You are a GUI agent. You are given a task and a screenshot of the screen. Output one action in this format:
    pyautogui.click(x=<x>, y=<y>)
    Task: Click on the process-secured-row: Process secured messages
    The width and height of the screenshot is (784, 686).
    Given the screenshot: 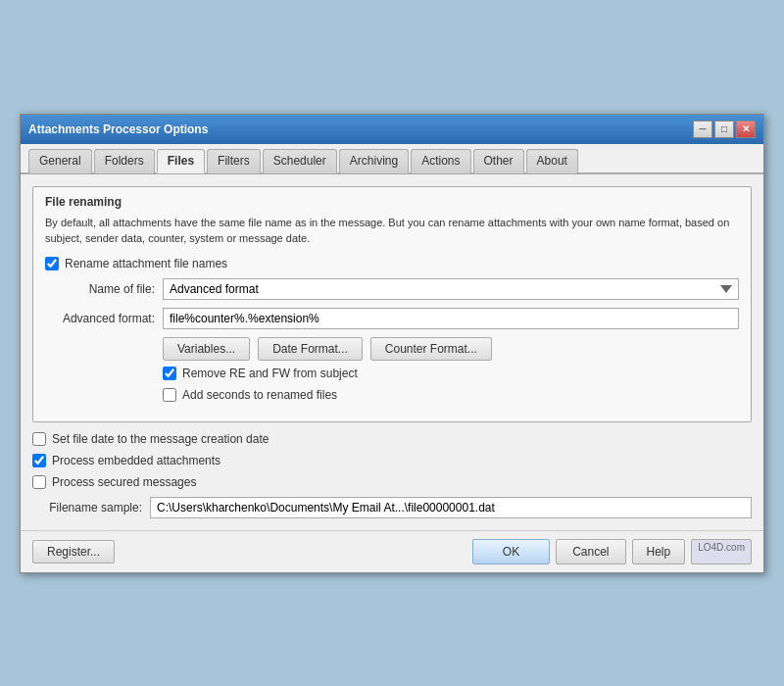 What is the action you would take?
    pyautogui.click(x=392, y=482)
    